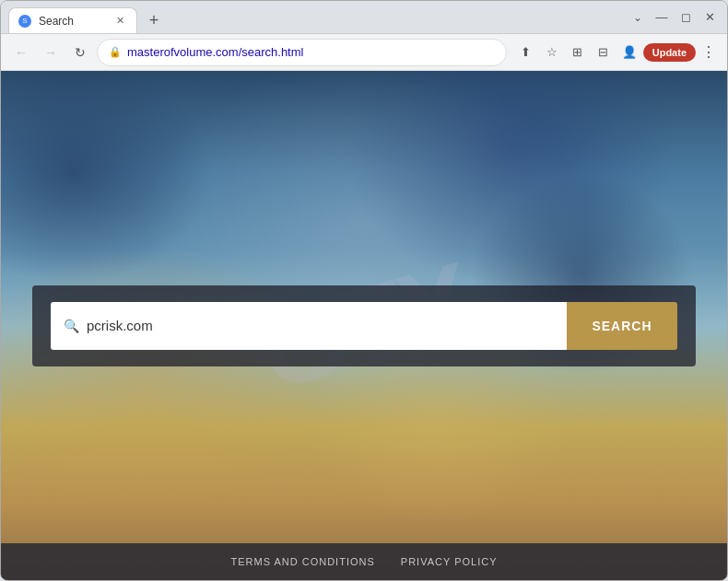  I want to click on lock-icon: 🔒, so click(115, 52).